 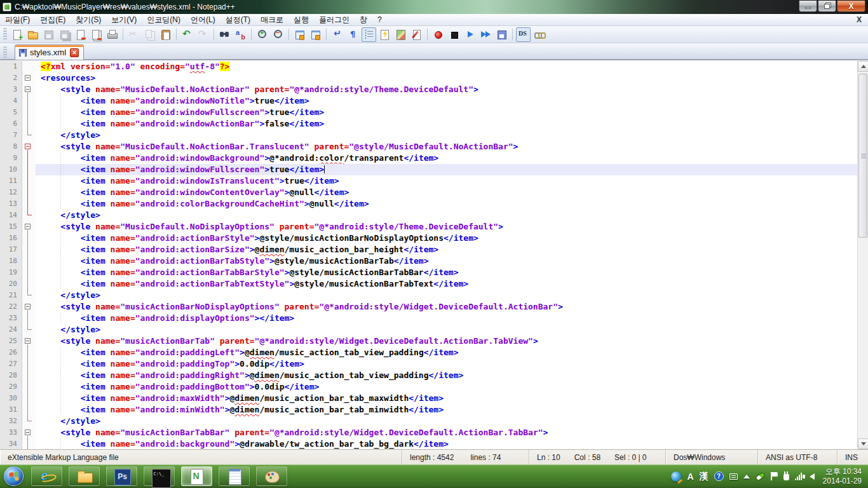 What do you see at coordinates (11, 158) in the screenshot?
I see `line-number: 9` at bounding box center [11, 158].